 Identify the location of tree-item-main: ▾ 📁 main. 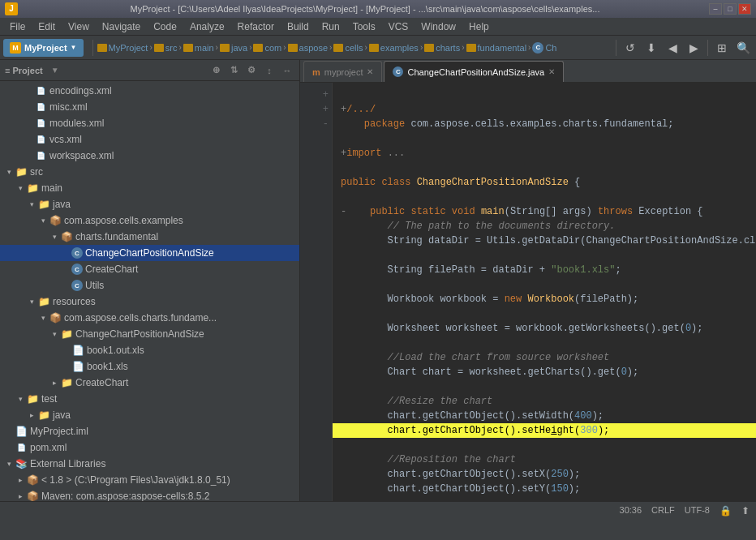
(149, 188).